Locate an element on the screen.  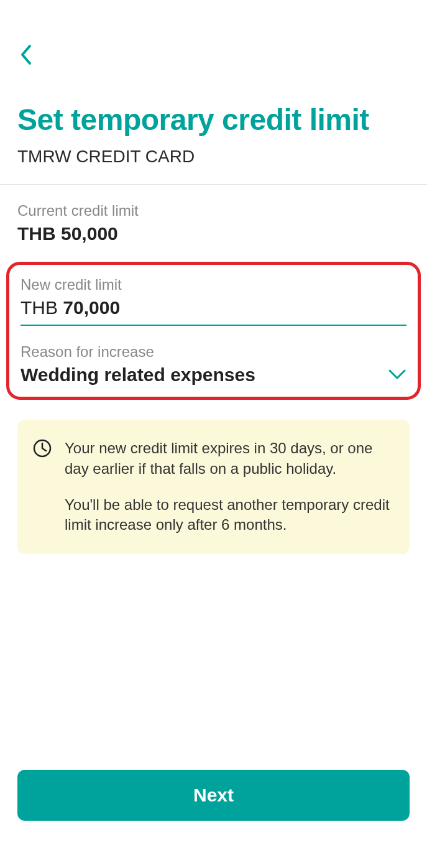
chevron-down-icon is located at coordinates (397, 375).